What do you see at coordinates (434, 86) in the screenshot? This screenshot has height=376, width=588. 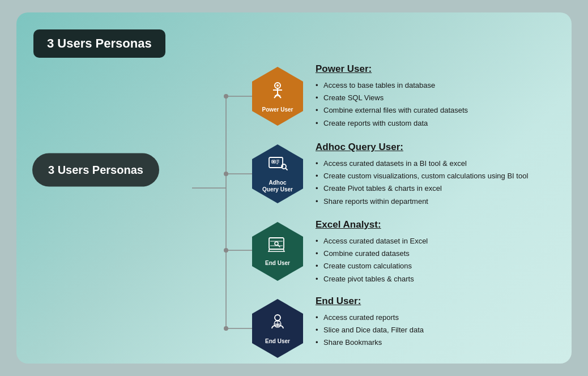 I see `list-item: Access to base tables in database` at bounding box center [434, 86].